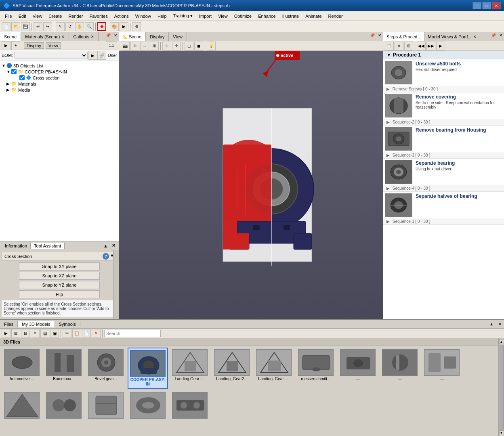  What do you see at coordinates (38, 16) in the screenshot?
I see `menu-view: View` at bounding box center [38, 16].